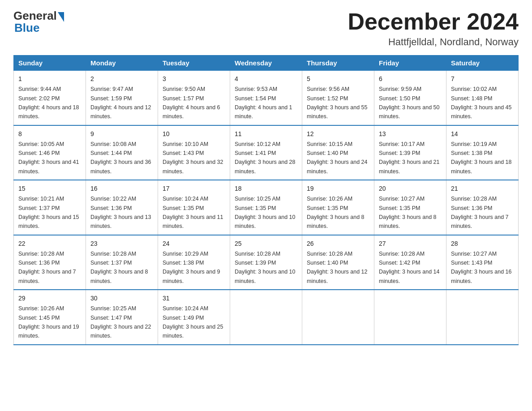 The height and width of the screenshot is (411, 532). What do you see at coordinates (122, 153) in the screenshot?
I see `calendar-cell: 9Sunrise: 10:08 AMSunset: 1:44 PMDayligh…` at bounding box center [122, 153].